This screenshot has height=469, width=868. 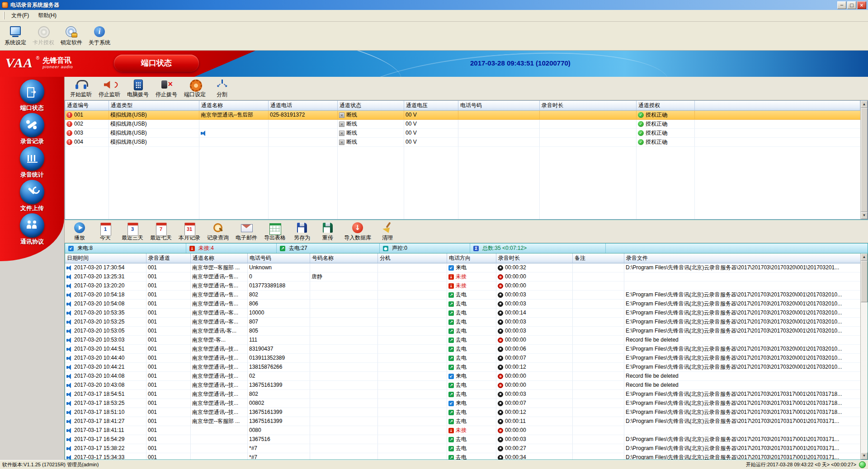 What do you see at coordinates (463, 449) in the screenshot?
I see `record-row: 2017-03-17 15:38:22001*#7↗去电00:00:27D:\P…` at bounding box center [463, 449].